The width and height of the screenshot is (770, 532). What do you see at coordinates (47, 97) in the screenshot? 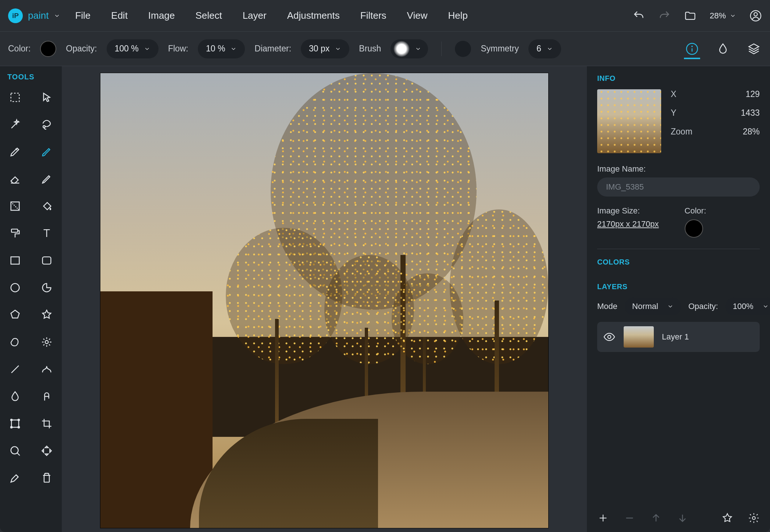
I see `tool-pointer` at bounding box center [47, 97].